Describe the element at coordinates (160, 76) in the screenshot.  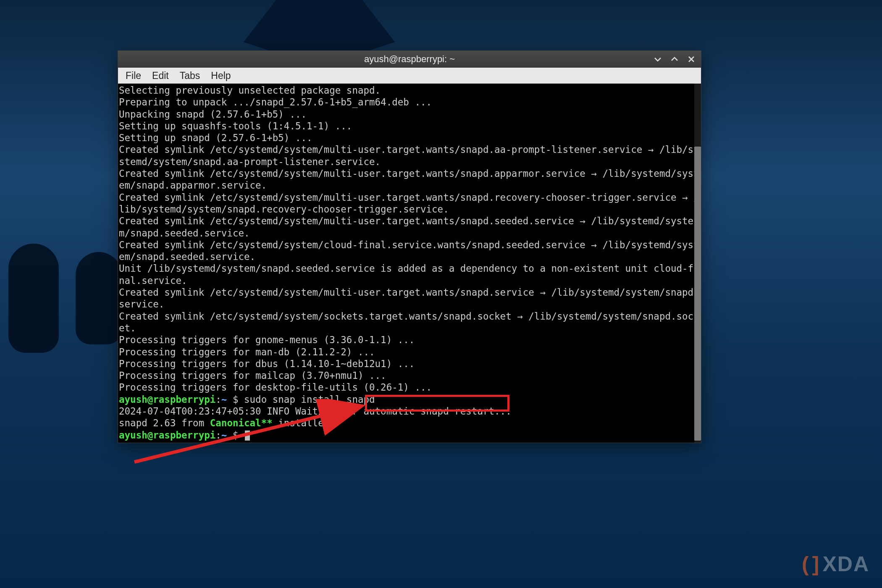
I see `menu-edit: Edit` at that location.